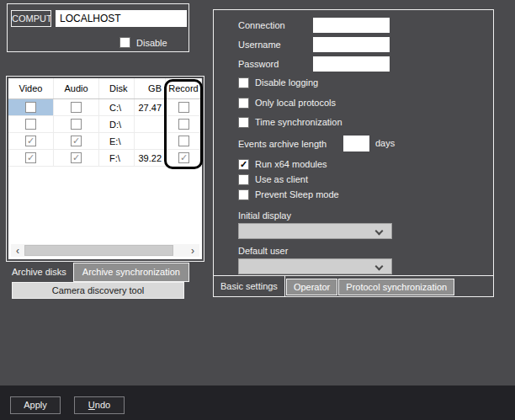 The height and width of the screenshot is (420, 515). I want to click on cell-disk: F:\, so click(117, 158).